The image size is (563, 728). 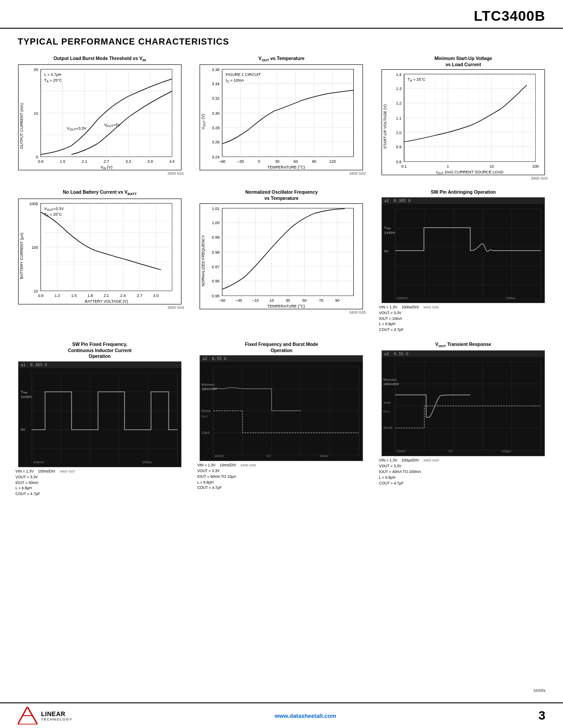 What do you see at coordinates (100, 414) in the screenshot?
I see `chart-7-scope: a1 0.385 U VSW 1V/DIV` at bounding box center [100, 414].